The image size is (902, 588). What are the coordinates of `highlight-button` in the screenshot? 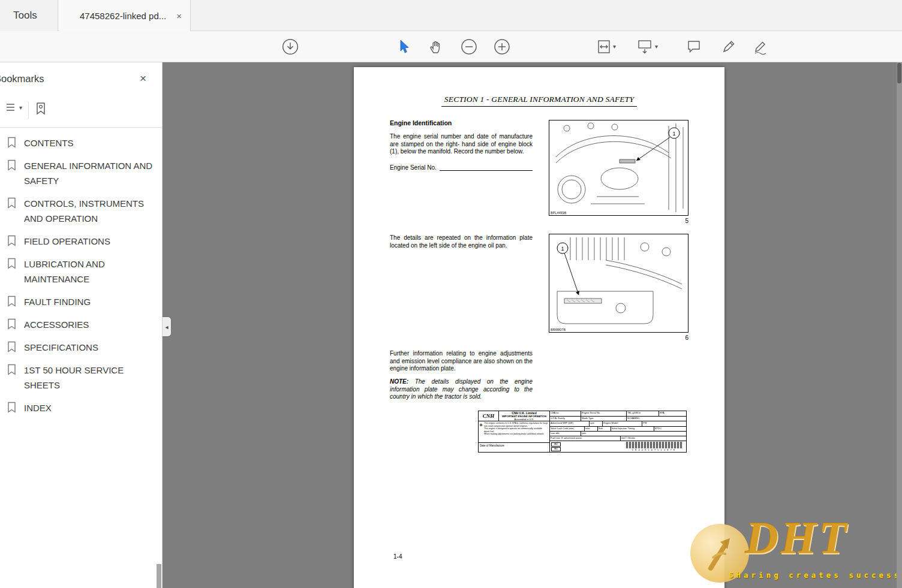 It's located at (729, 47).